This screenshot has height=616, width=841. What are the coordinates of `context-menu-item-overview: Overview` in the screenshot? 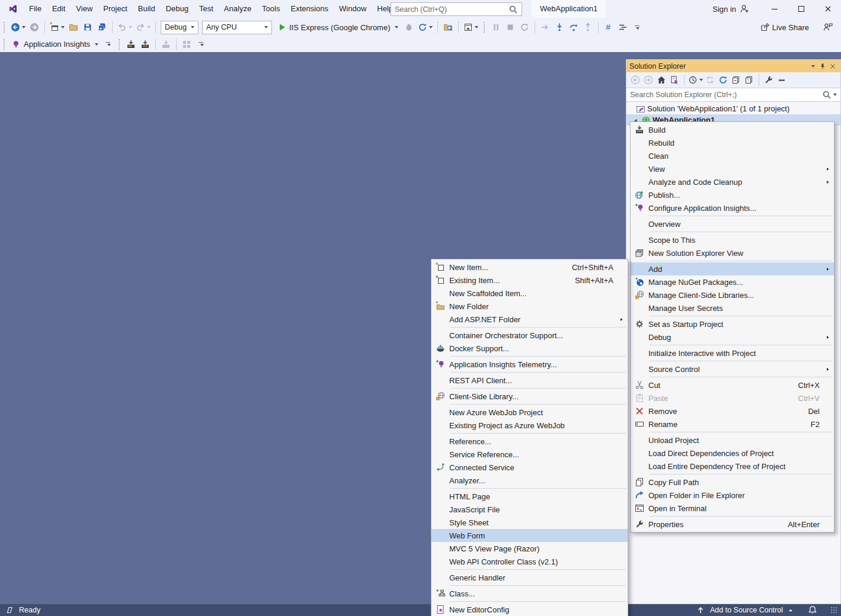 It's located at (733, 224).